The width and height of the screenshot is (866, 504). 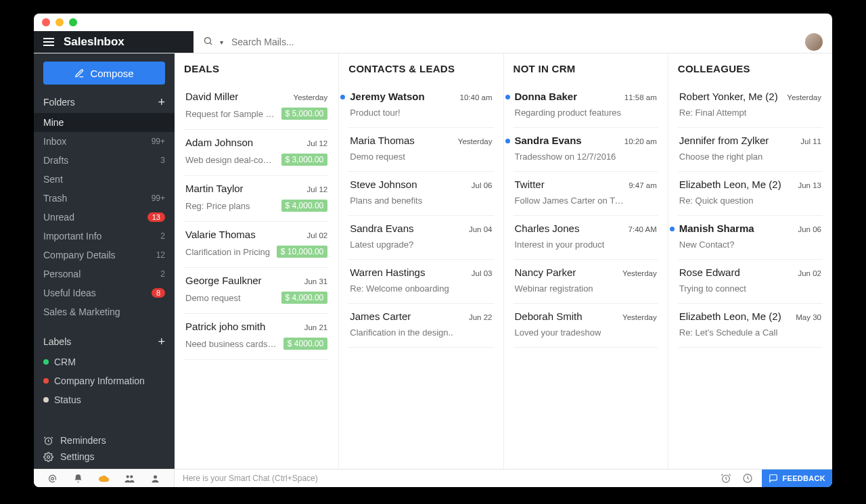 I want to click on add-folder-icon: +, so click(x=161, y=102).